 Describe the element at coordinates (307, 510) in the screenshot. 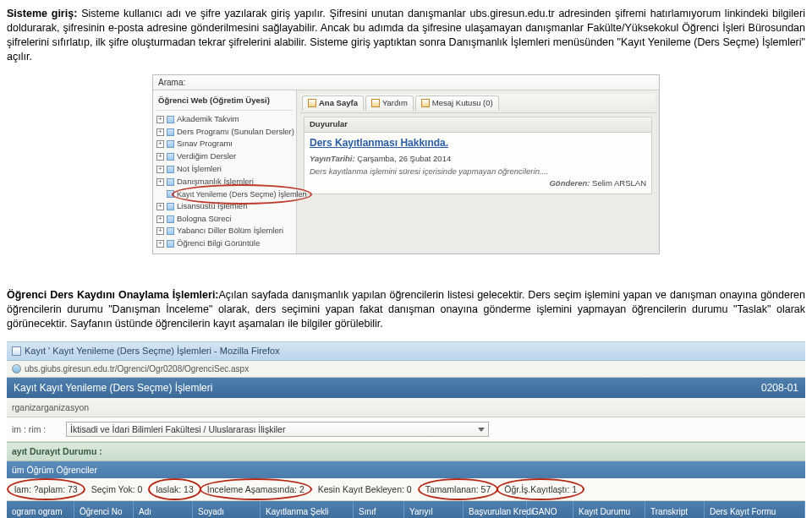

I see `col-kayitsekli: Kayıtlanma Şekli` at that location.